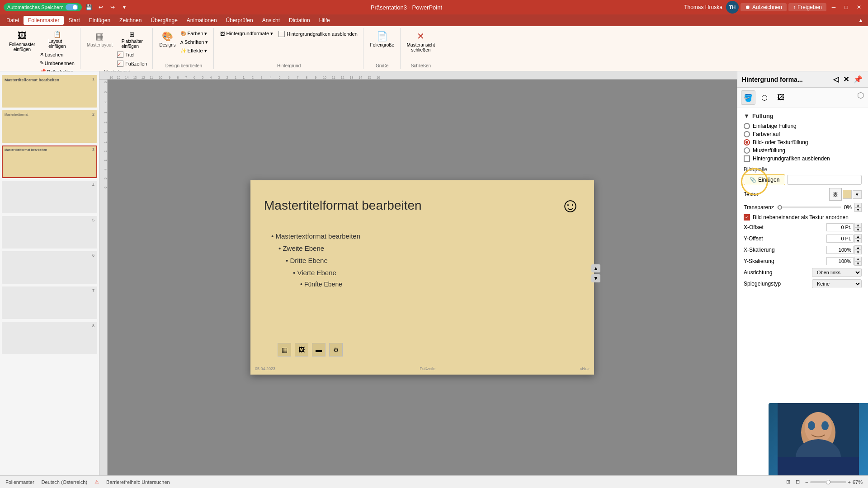 This screenshot has height=488, width=868. I want to click on slide-thumb-7: 7, so click(50, 303).